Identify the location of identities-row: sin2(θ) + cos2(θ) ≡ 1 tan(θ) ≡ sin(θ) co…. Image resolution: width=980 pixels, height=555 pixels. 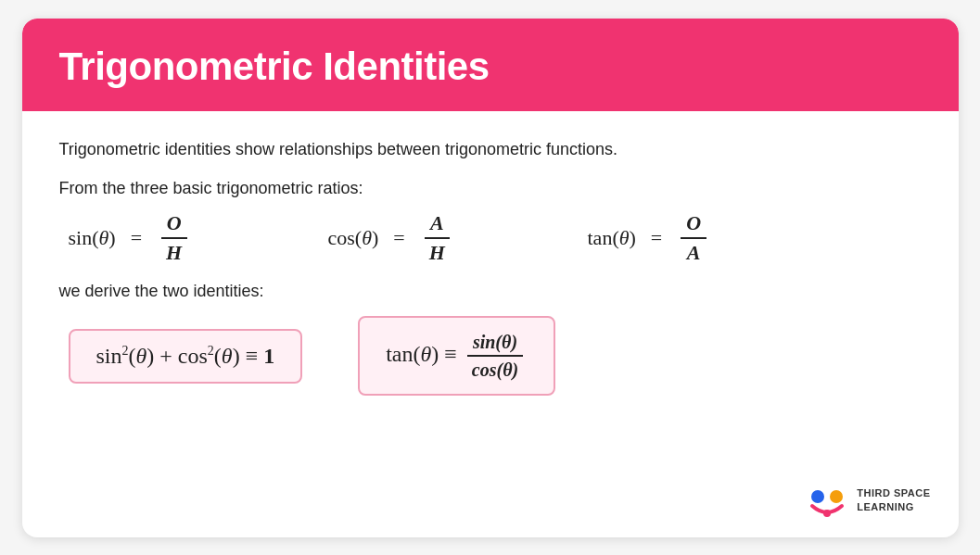
(490, 356).